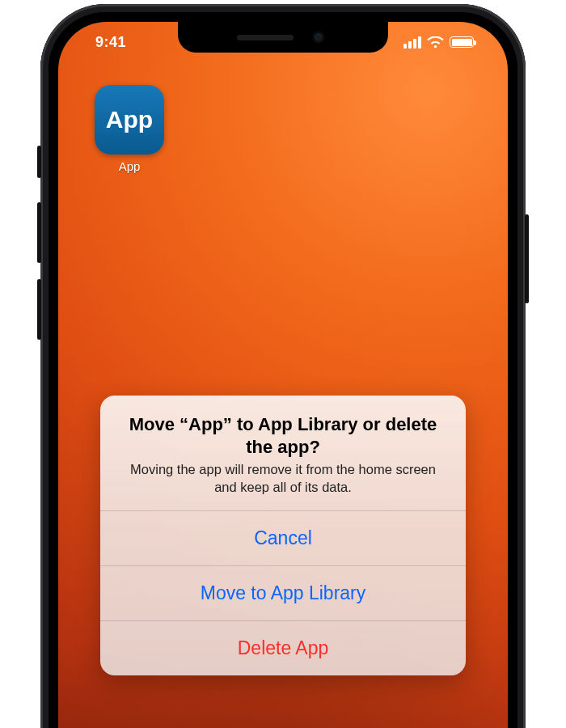 This screenshot has width=566, height=728. I want to click on move-to-app-library-button: Move to App Library, so click(283, 594).